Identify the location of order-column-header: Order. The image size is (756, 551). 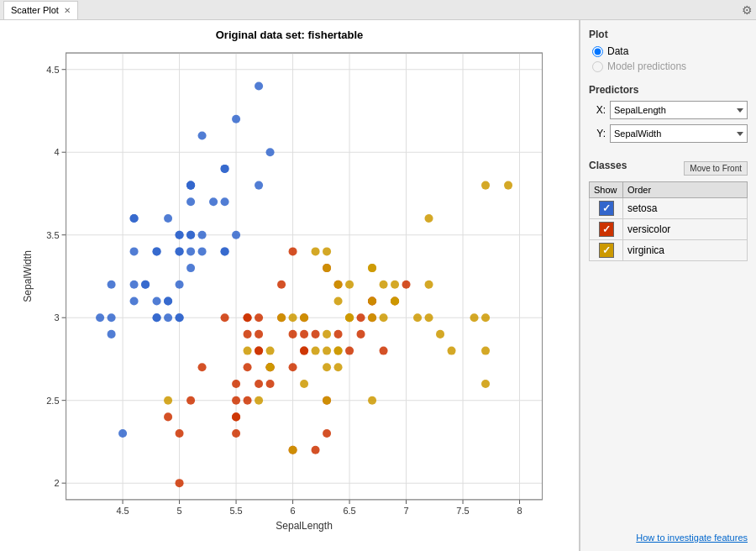
(685, 190).